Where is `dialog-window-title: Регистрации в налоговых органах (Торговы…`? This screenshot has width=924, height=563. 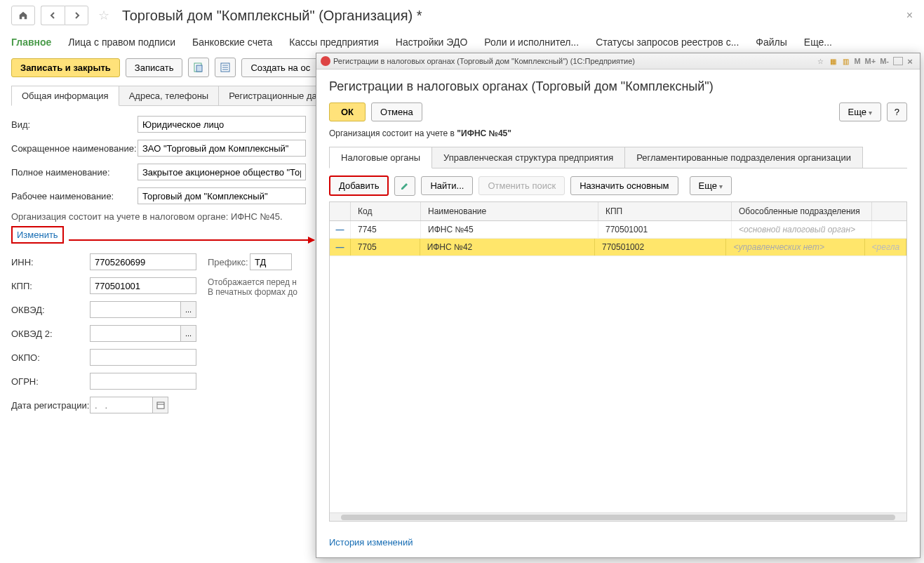
dialog-window-title: Регистрации в налоговых органах (Торговы… is located at coordinates (573, 61).